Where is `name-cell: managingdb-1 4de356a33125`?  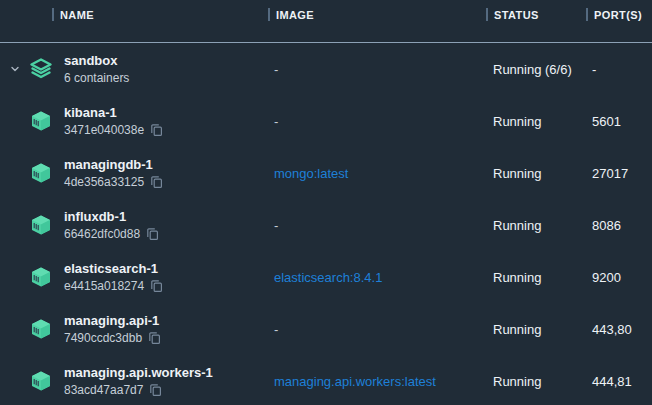 name-cell: managingdb-1 4de356a33125 is located at coordinates (134, 173).